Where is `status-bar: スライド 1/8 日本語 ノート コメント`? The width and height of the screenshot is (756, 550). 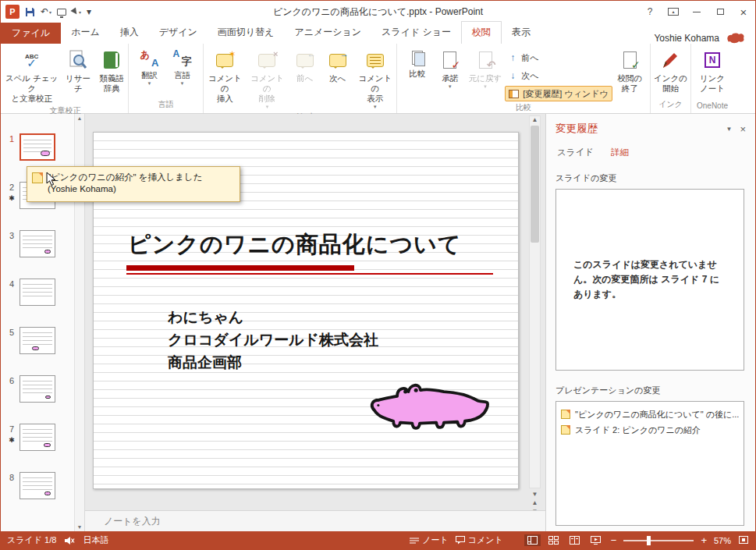
status-bar: スライド 1/8 日本語 ノート コメント is located at coordinates (378, 540).